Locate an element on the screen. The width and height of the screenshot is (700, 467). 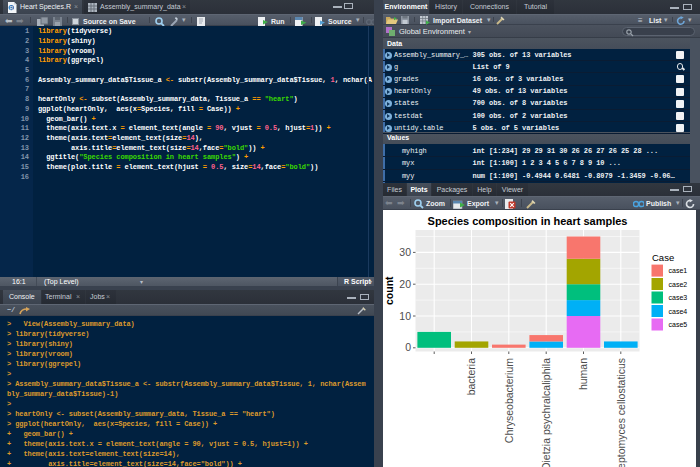
svg-text: 30 is located at coordinates (405, 252).